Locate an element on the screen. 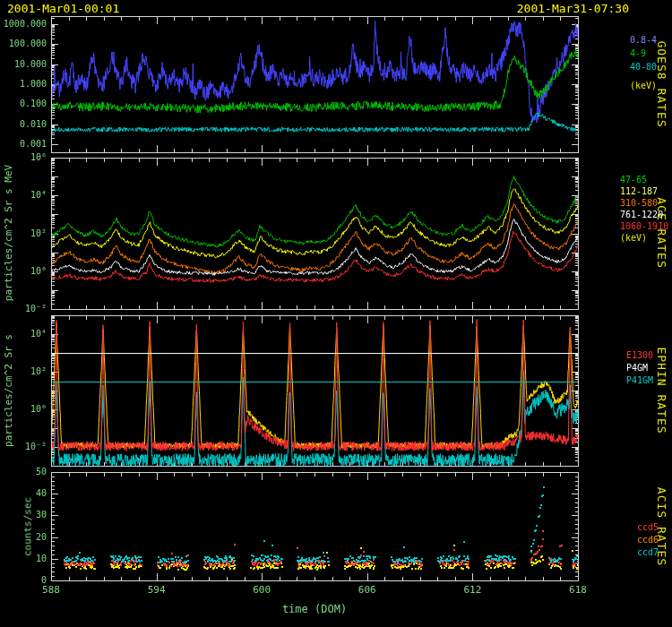 The height and width of the screenshot is (627, 672). legend-p4gm: P4GM is located at coordinates (637, 368).